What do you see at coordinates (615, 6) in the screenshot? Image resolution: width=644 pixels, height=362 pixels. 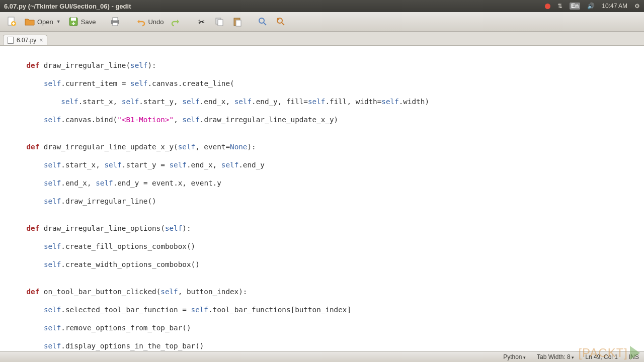 I see `clock: 10:47 AM` at bounding box center [615, 6].